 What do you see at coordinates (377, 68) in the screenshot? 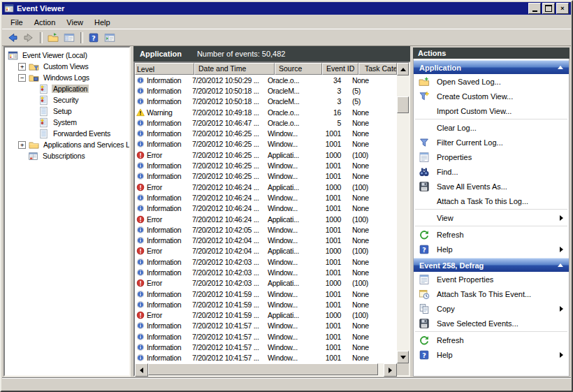
I see `column-header-task-category: Task Category` at bounding box center [377, 68].